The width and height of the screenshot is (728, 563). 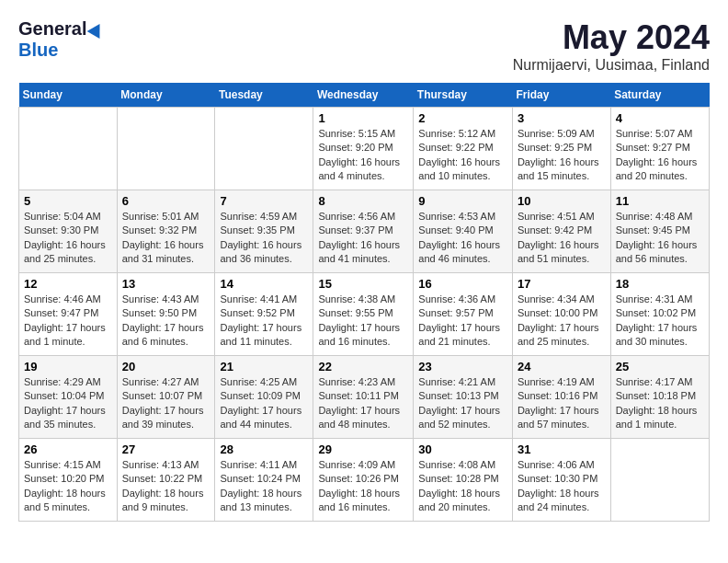 What do you see at coordinates (363, 404) in the screenshot?
I see `day-info: Sunrise: 4:23 AM Sunset: 10:11 PM Daylig…` at bounding box center [363, 404].